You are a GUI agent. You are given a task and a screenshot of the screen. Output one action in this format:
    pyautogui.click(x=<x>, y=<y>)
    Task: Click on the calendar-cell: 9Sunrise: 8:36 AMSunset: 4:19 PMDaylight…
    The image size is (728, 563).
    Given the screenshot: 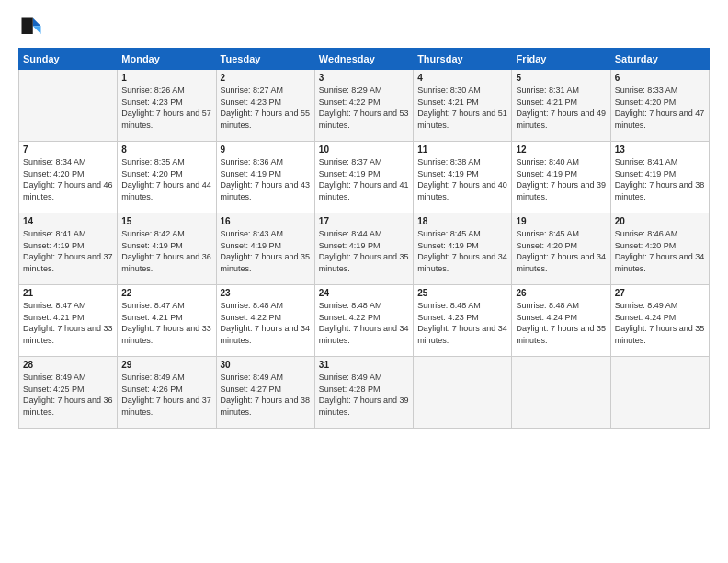 What is the action you would take?
    pyautogui.click(x=265, y=178)
    